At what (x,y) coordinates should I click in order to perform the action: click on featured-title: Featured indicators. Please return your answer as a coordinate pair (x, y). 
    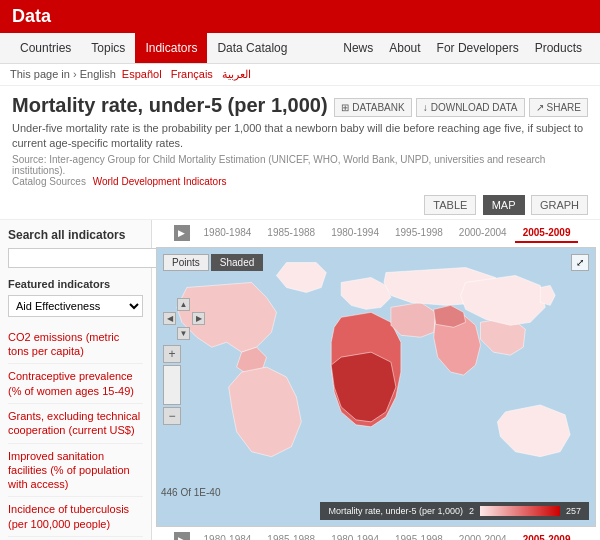
    Looking at the image, I should click on (76, 284).